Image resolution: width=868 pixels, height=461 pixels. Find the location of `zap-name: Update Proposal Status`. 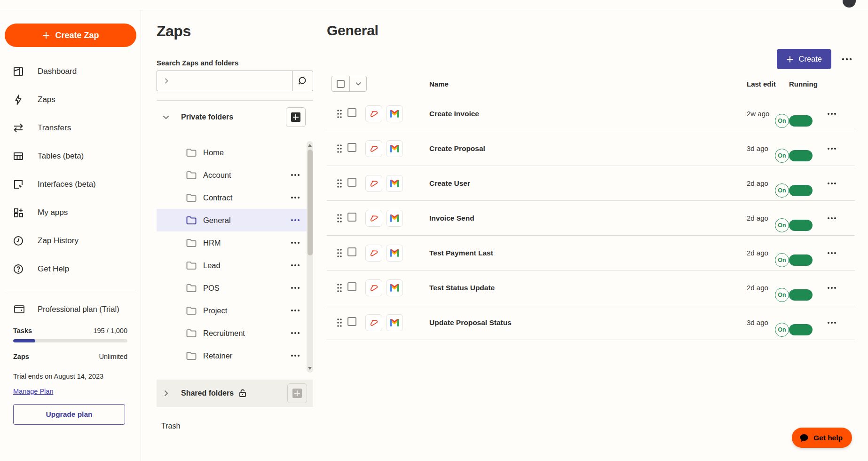

zap-name: Update Proposal Status is located at coordinates (570, 323).